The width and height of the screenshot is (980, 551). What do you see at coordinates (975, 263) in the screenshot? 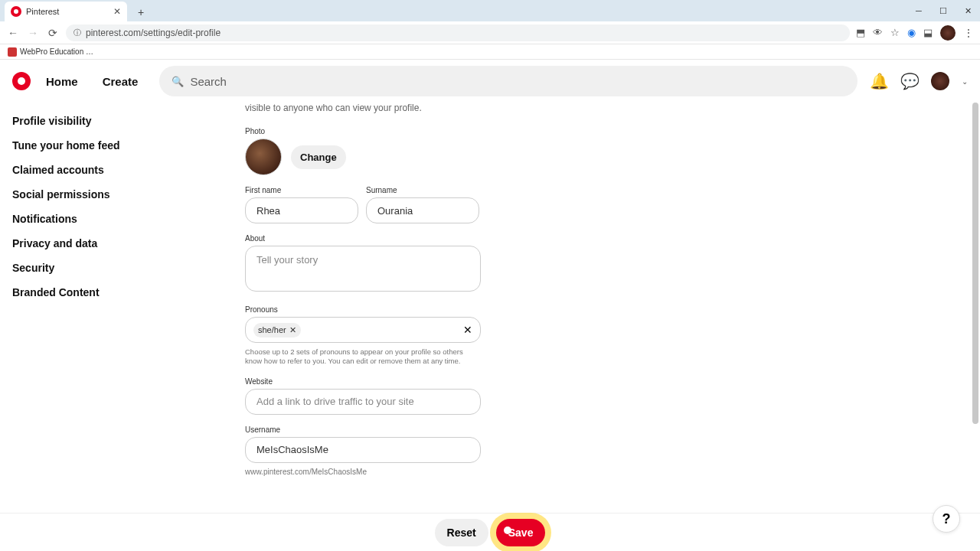
I see `scrollbar-thumb` at bounding box center [975, 263].